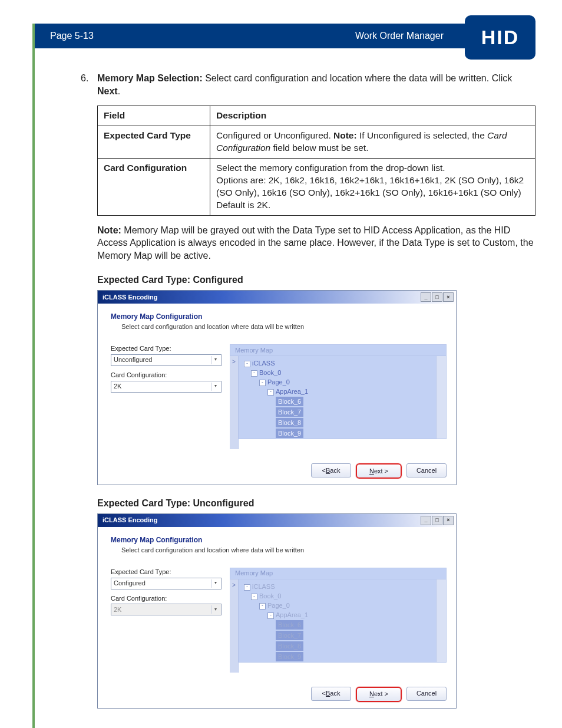  What do you see at coordinates (154, 143) in the screenshot?
I see `cell-field: Expected Card Type` at bounding box center [154, 143].